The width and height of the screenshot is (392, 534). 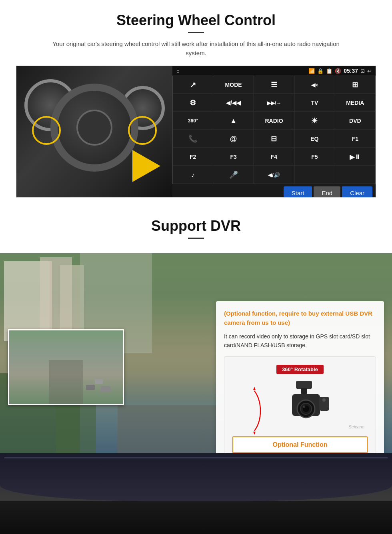 I want to click on btn-mode: MODE, so click(x=233, y=85).